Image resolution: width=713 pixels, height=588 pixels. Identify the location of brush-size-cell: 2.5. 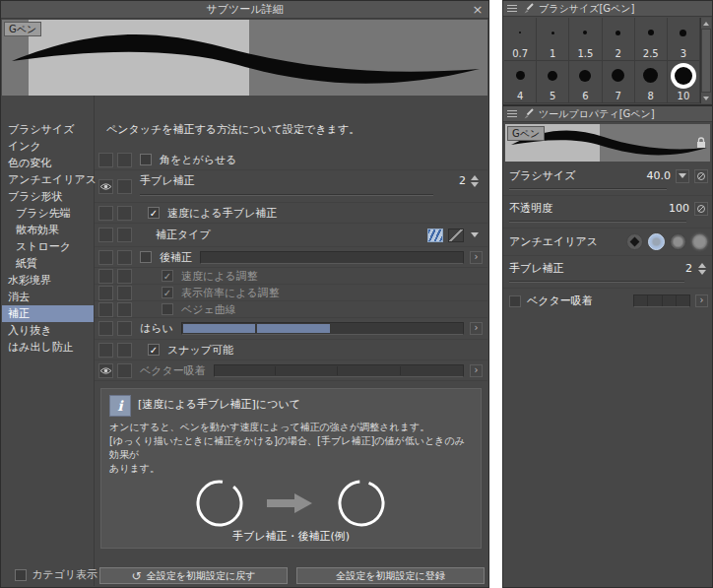
(652, 39).